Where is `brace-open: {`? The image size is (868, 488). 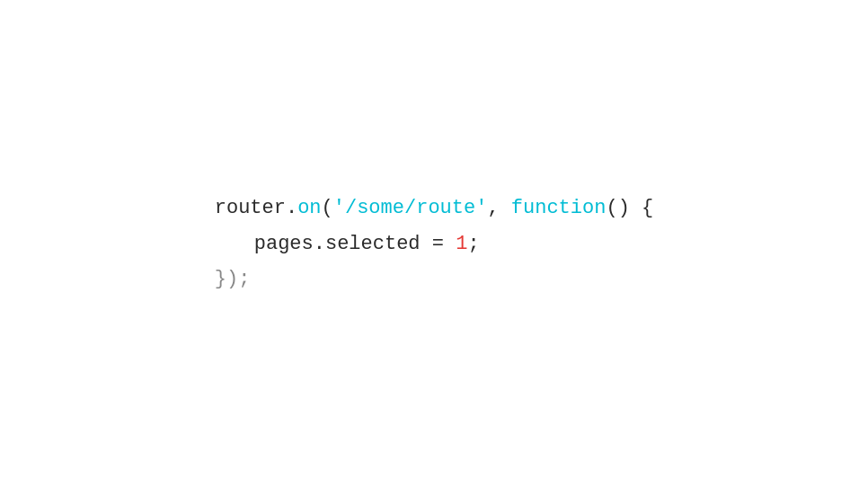 brace-open: { is located at coordinates (647, 209).